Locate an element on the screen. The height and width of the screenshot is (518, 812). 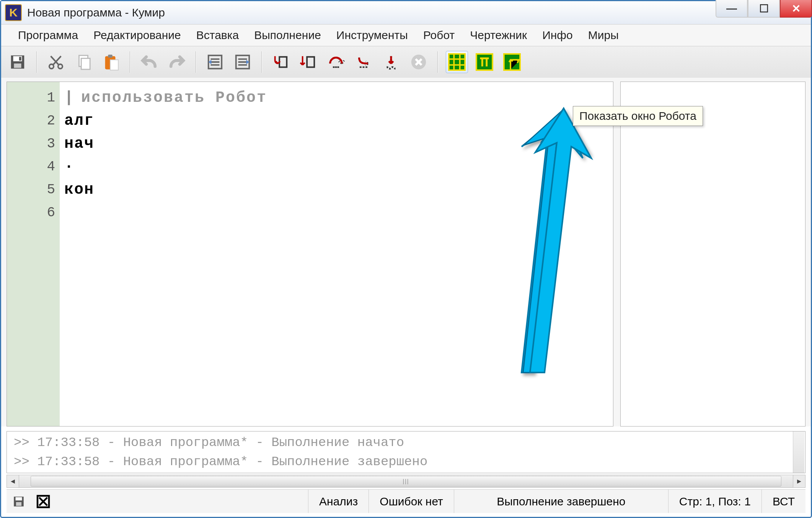
copy-icon is located at coordinates (83, 62).